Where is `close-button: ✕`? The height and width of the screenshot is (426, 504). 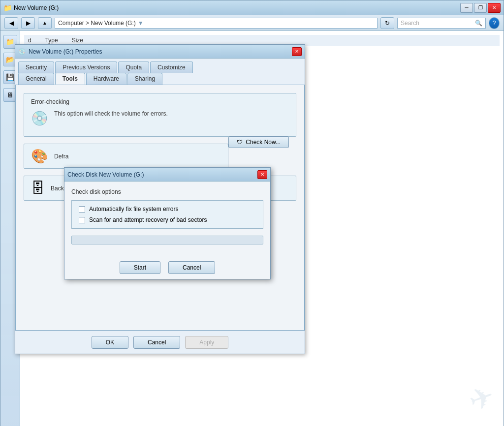 close-button: ✕ is located at coordinates (494, 8).